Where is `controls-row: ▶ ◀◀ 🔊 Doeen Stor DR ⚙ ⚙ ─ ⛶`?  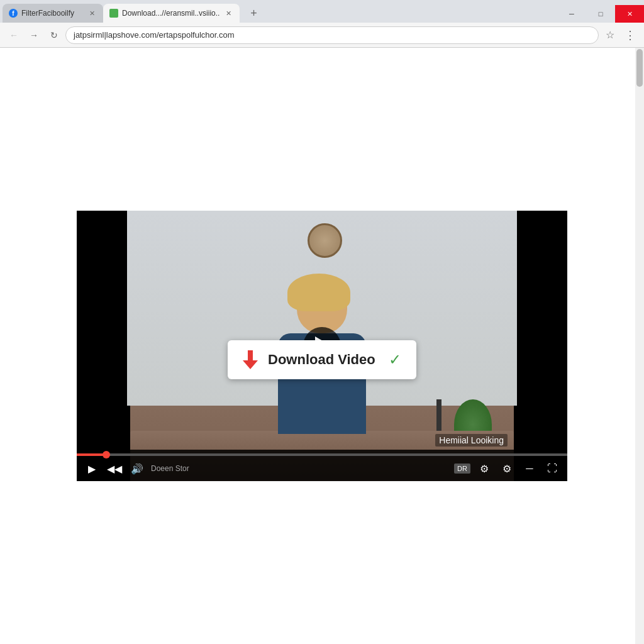
controls-row: ▶ ◀◀ 🔊 Doeen Stor DR ⚙ ⚙ ─ ⛶ is located at coordinates (322, 469).